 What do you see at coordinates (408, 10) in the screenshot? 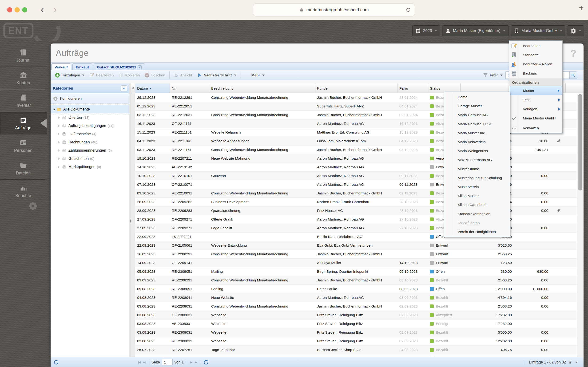
I see `reload-icon` at bounding box center [408, 10].